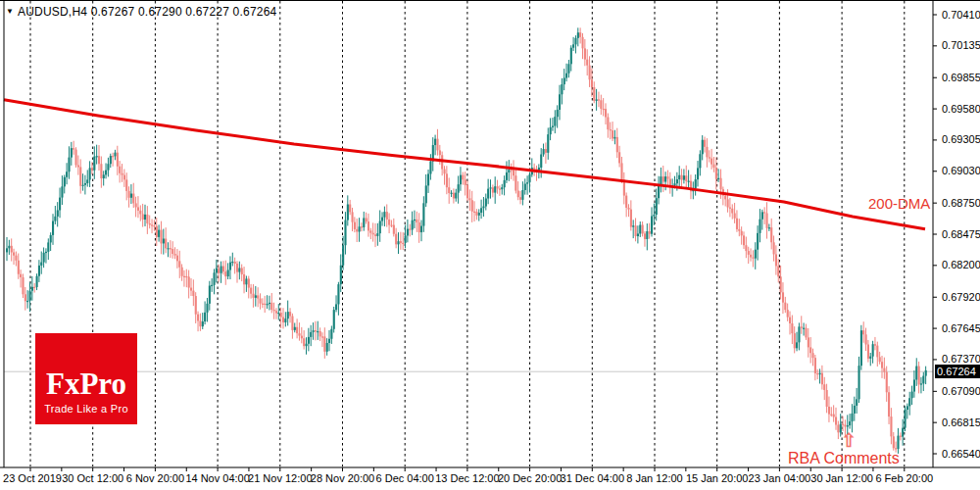 The image size is (980, 490). What do you see at coordinates (10, 12) in the screenshot?
I see `symbol-dropdown-icon: ▼` at bounding box center [10, 12].